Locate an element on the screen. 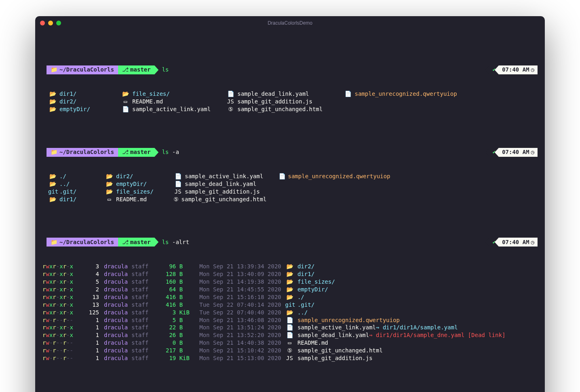 The image size is (580, 392). status-badge: ✔ 07:40 AM ◷ is located at coordinates (514, 70).